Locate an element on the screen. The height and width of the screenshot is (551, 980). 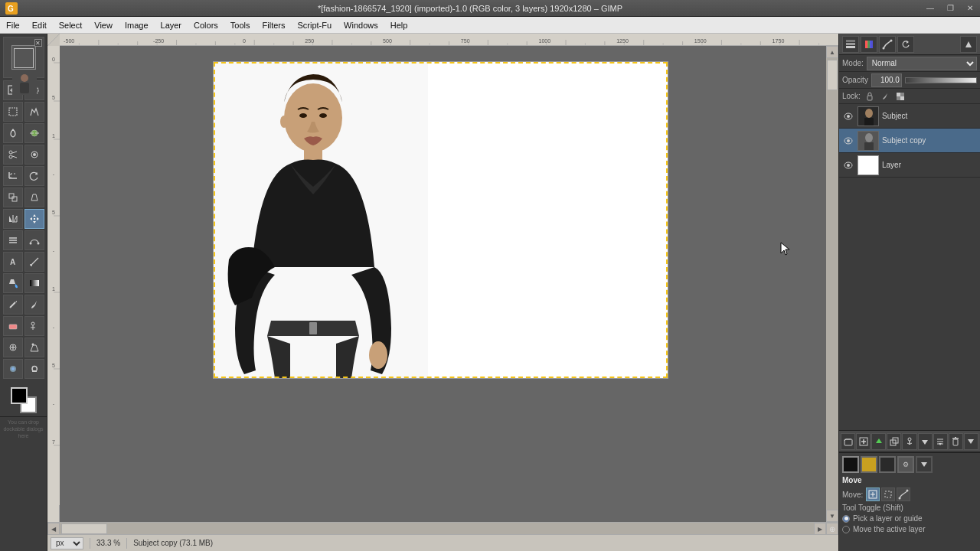
menu-edit: Edit is located at coordinates (40, 25).